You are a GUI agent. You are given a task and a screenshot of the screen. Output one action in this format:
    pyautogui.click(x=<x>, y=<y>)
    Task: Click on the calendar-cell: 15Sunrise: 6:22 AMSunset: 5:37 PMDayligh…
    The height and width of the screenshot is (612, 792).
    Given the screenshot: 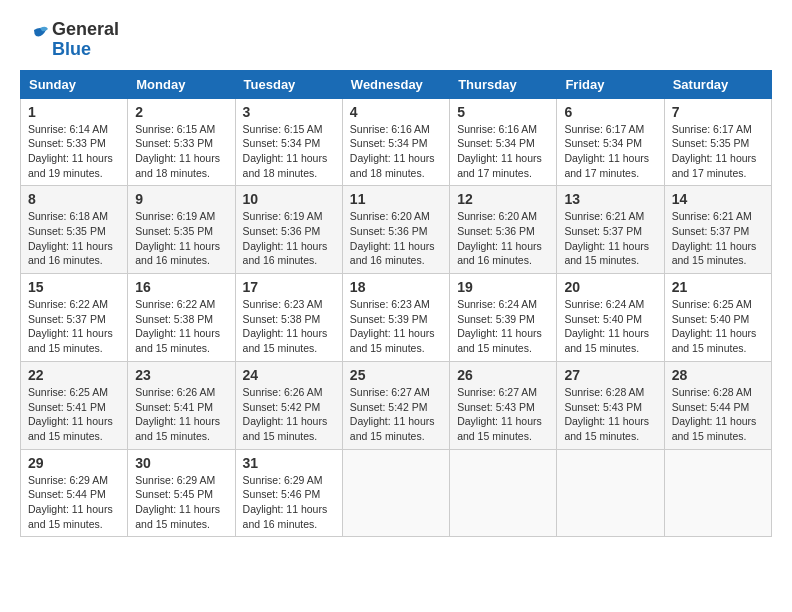 What is the action you would take?
    pyautogui.click(x=74, y=318)
    